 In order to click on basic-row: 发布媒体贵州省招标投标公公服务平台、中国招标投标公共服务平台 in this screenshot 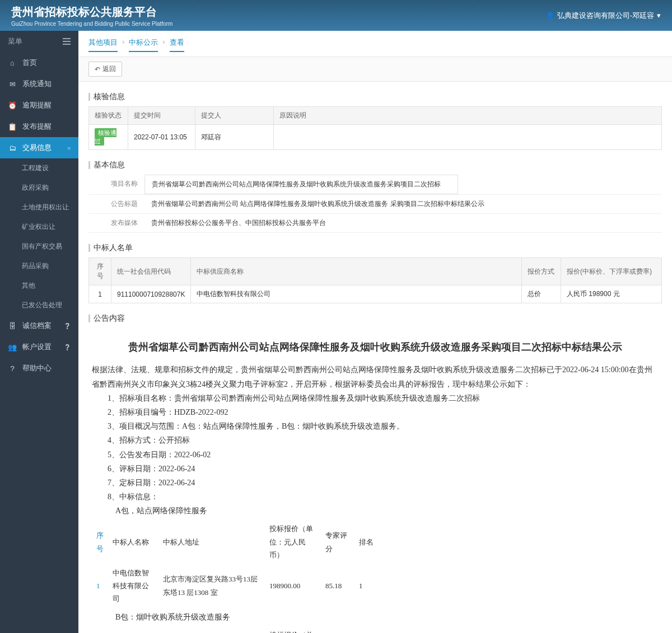, I will do `click(375, 223)`.